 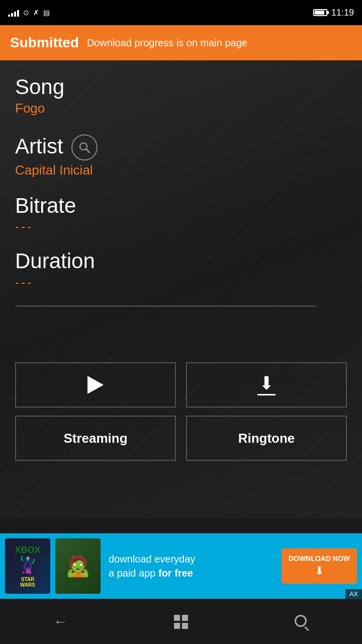 What do you see at coordinates (28, 566) in the screenshot?
I see `ad-thumb-star-wars: XBOX 🦹 STARWARS` at bounding box center [28, 566].